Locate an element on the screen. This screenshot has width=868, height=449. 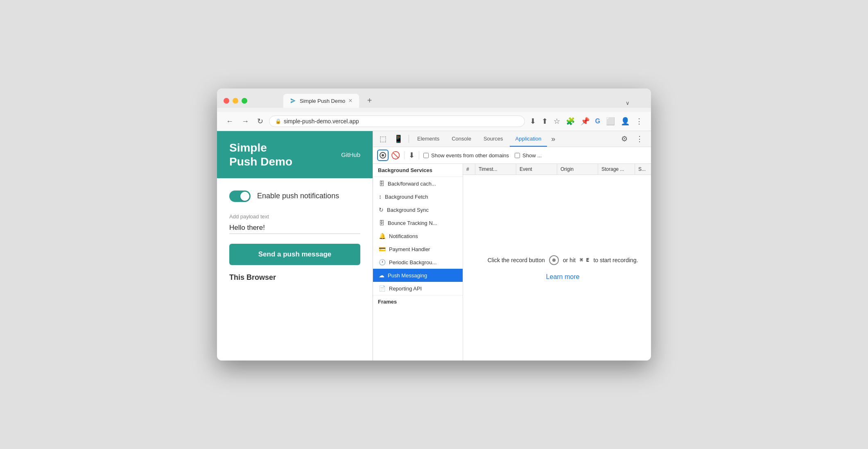
menu-icon: ⋮ is located at coordinates (639, 121).